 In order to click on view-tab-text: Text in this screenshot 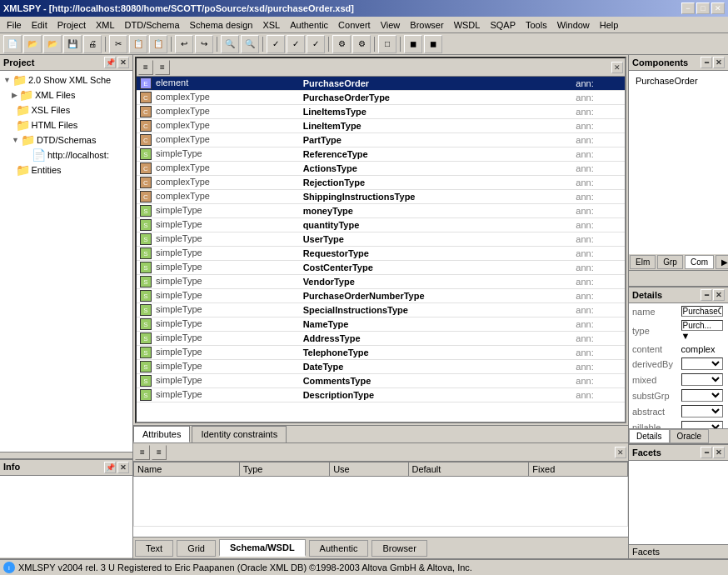, I will do `click(154, 548)`.